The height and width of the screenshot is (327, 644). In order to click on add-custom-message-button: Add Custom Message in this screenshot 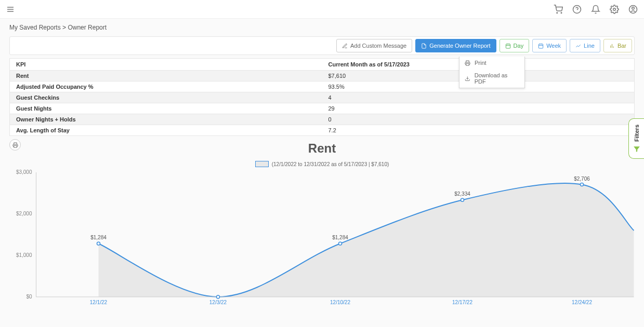, I will do `click(374, 46)`.